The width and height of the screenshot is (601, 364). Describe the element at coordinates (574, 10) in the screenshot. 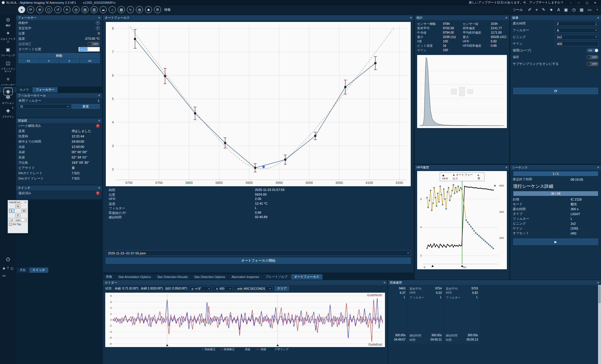

I see `history-clock-icon: ◷` at that location.